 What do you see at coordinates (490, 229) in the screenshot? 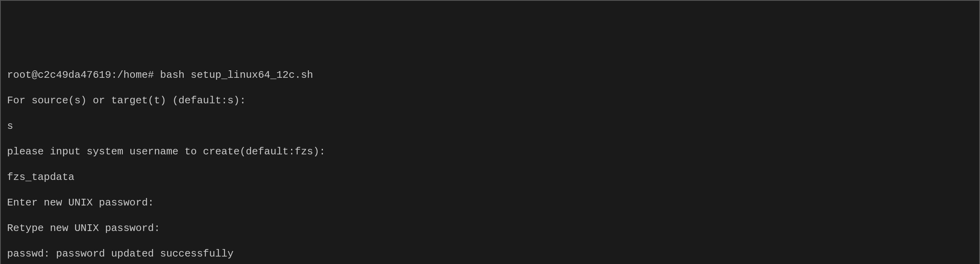
I see `terminal-line: Retype new UNIX password:` at bounding box center [490, 229].